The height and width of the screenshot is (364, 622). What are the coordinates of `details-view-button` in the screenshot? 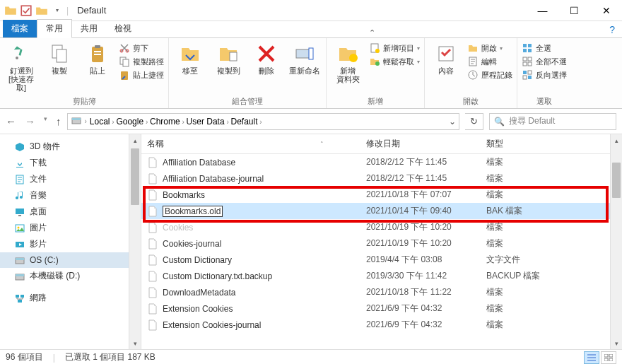 It's located at (592, 358).